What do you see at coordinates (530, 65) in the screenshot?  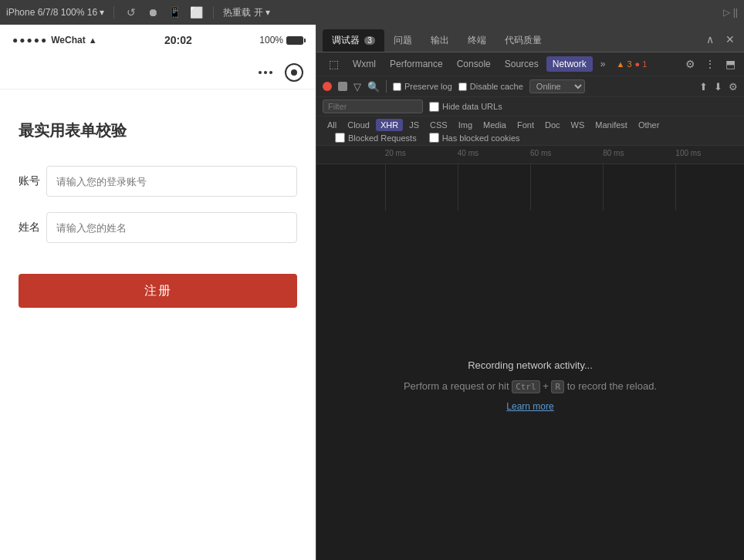 I see `network-subtabs: ⬚ Wxml Performance Console Sources Netwo…` at bounding box center [530, 65].